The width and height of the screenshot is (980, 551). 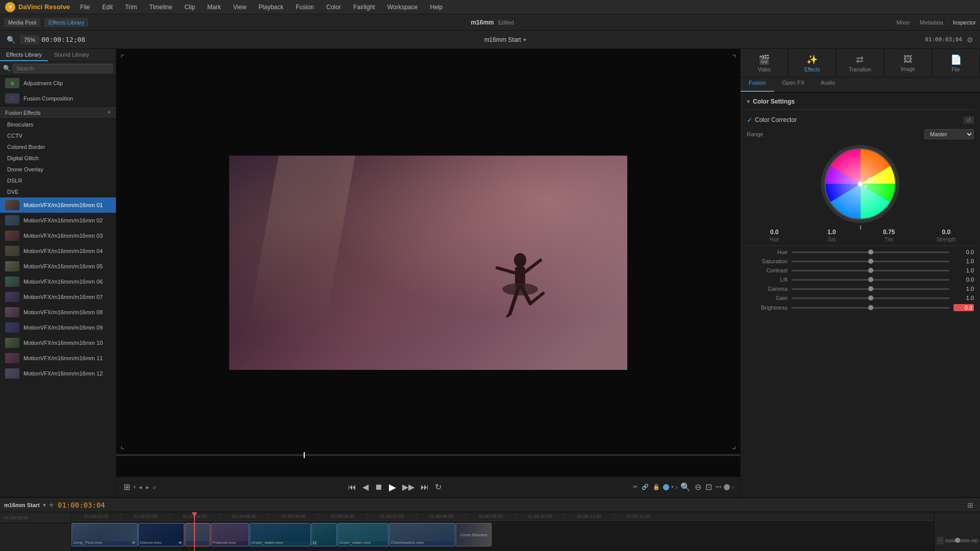 I want to click on zoom-out-btn: ⊖, so click(x=698, y=487).